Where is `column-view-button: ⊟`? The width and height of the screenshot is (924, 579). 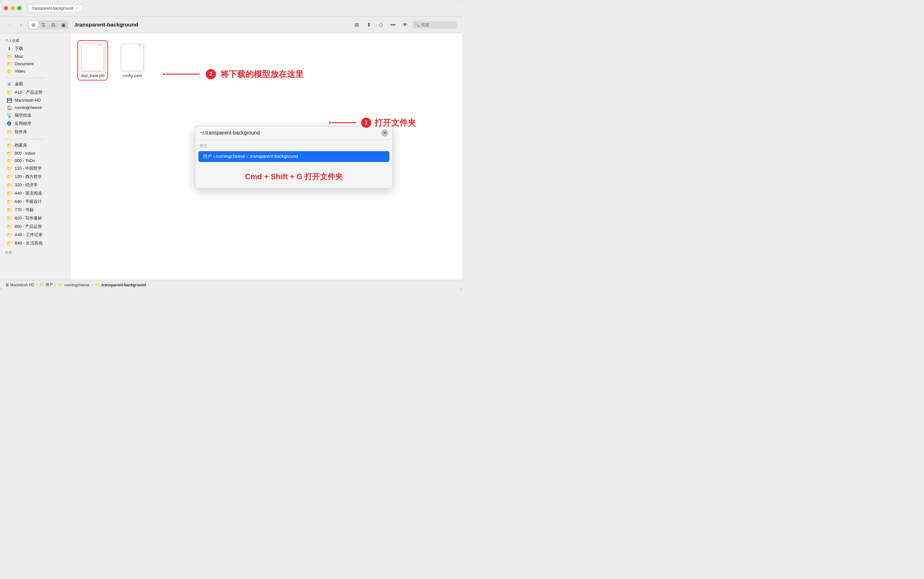 column-view-button: ⊟ is located at coordinates (54, 25).